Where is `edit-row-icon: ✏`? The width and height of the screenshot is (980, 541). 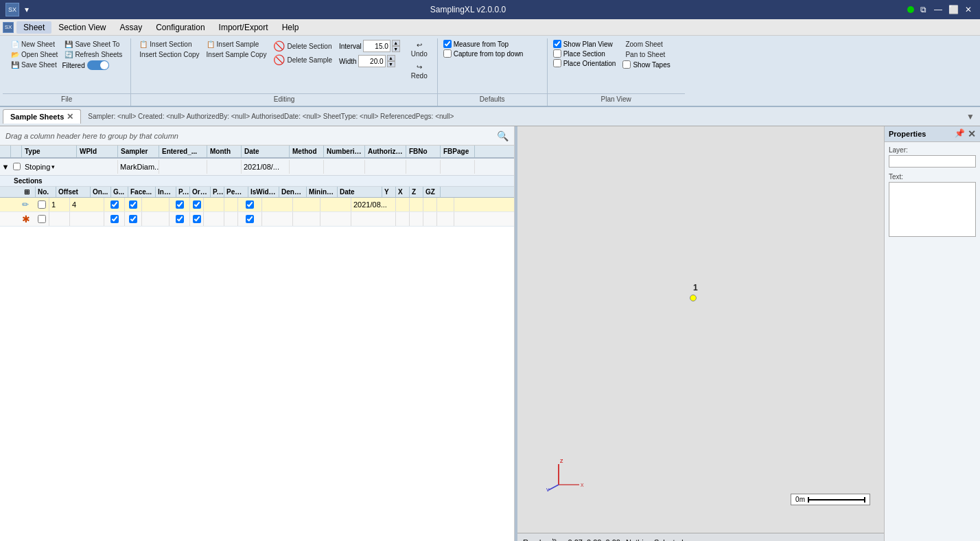
edit-row-icon: ✏ is located at coordinates (29, 205).